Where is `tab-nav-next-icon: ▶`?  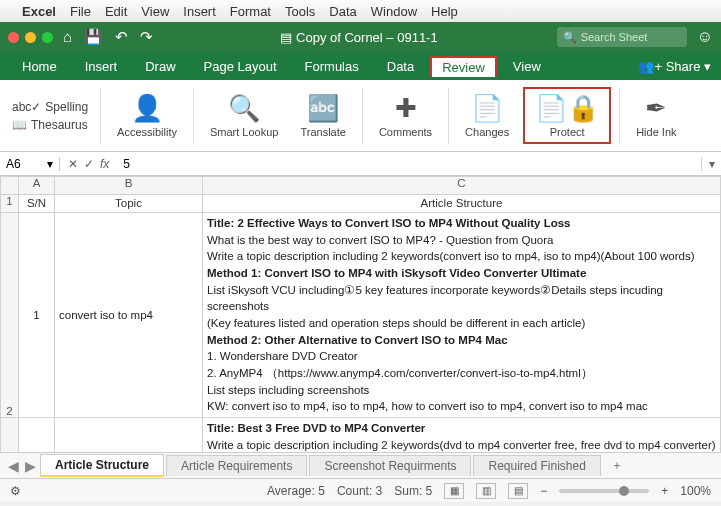 tab-nav-next-icon: ▶ is located at coordinates (30, 466).